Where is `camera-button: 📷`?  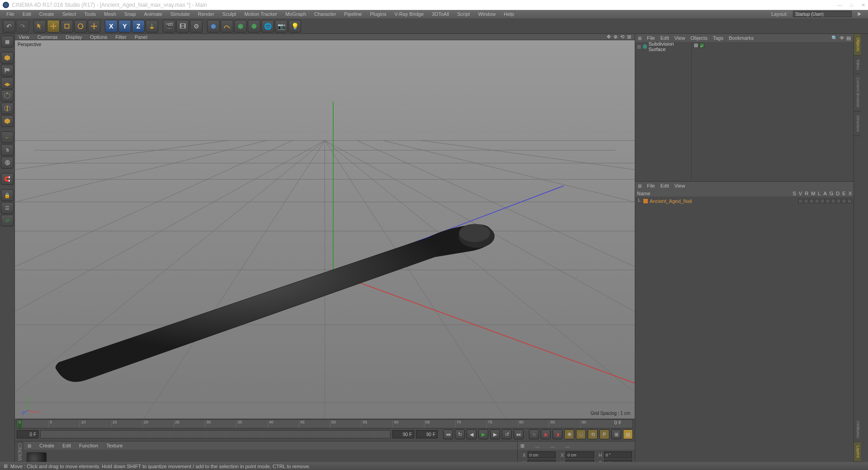 camera-button: 📷 is located at coordinates (281, 26).